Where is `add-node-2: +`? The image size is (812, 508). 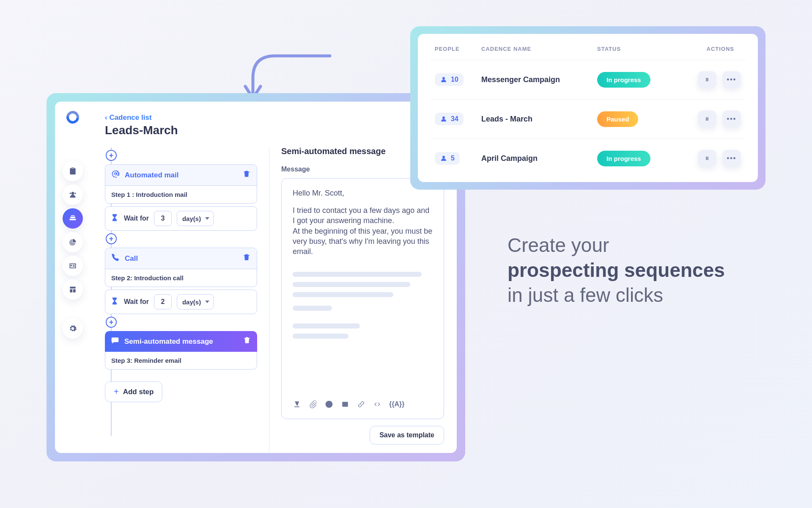
add-node-2: + is located at coordinates (111, 322).